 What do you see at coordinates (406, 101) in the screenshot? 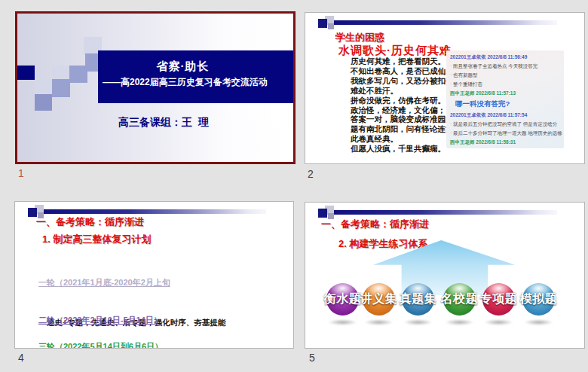
I see `poem-line: 拼命没做完，仿佛在考研。` at bounding box center [406, 101].